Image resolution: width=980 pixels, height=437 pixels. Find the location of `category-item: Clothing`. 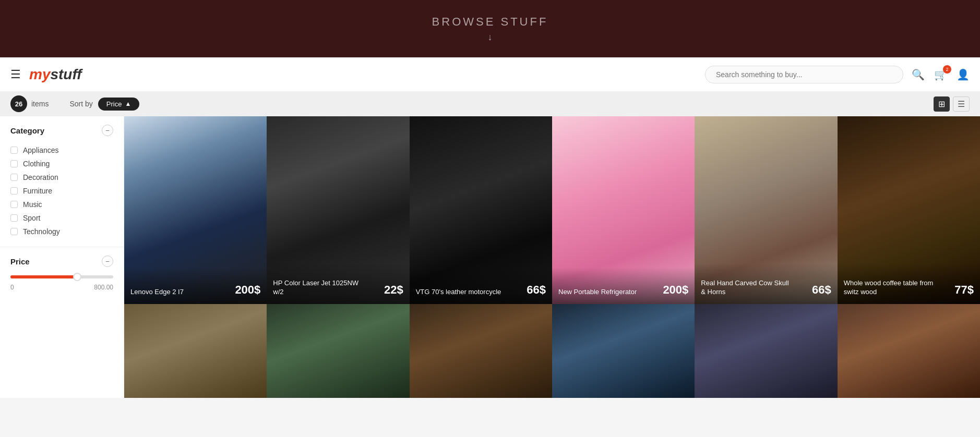

category-item: Clothing is located at coordinates (62, 164).